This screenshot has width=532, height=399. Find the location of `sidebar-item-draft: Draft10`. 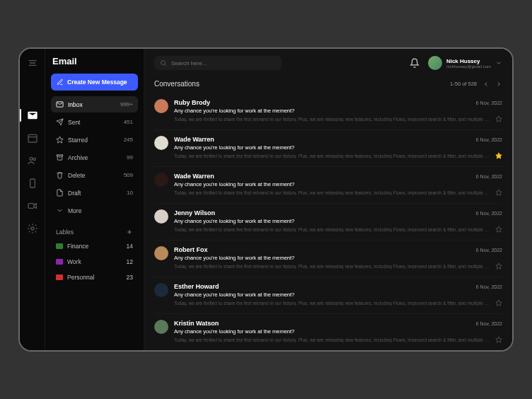

sidebar-item-draft: Draft10 is located at coordinates (95, 192).